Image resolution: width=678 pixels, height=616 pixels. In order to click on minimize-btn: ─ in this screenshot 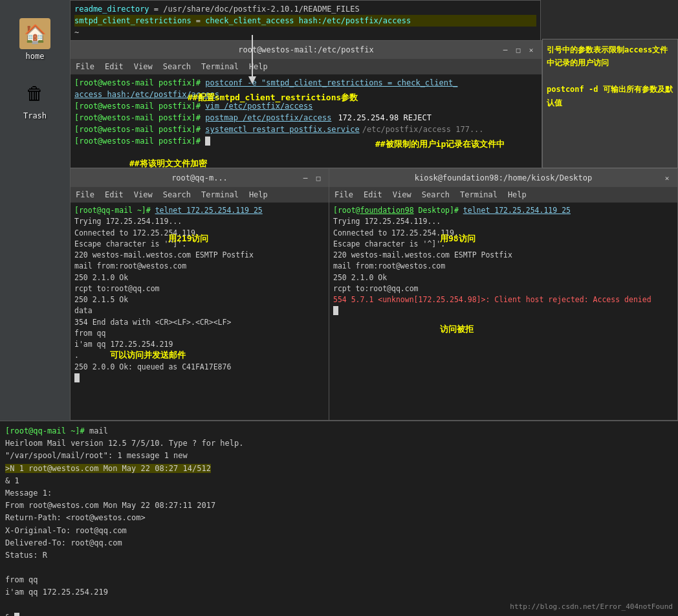, I will do `click(505, 50)`.